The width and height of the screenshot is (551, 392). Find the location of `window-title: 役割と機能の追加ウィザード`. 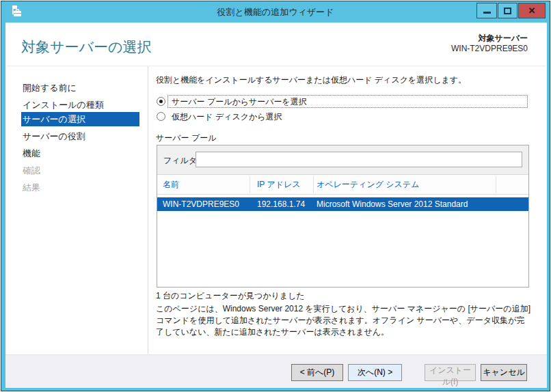

window-title: 役割と機能の追加ウィザード is located at coordinates (276, 12).